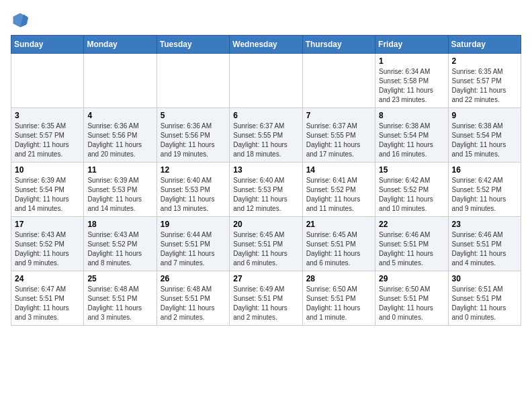  Describe the element at coordinates (411, 86) in the screenshot. I see `day-info: Sunrise: 6:34 AM Sunset: 5:58 PM Dayligh…` at that location.